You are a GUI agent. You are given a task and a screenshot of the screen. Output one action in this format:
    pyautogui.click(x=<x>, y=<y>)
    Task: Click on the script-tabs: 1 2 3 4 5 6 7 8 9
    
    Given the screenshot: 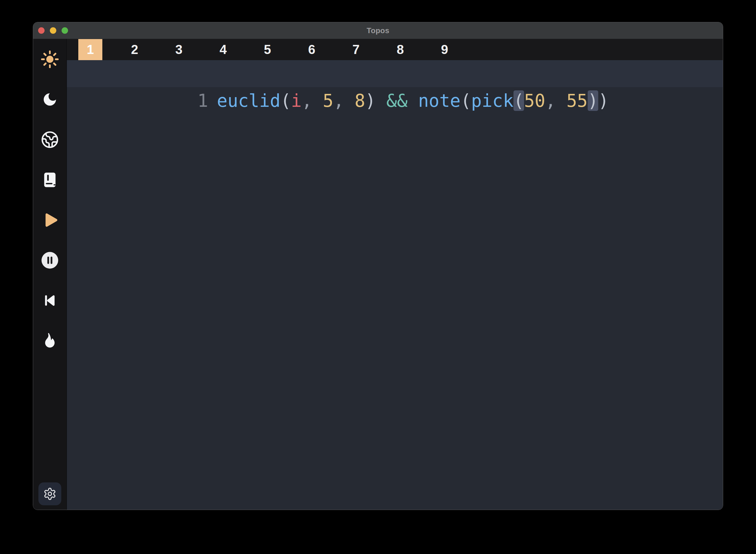 What is the action you would take?
    pyautogui.click(x=395, y=50)
    